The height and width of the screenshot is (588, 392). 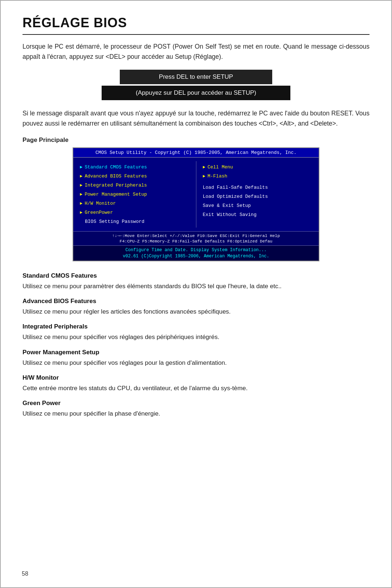 What do you see at coordinates (196, 307) in the screenshot?
I see `feature-section-advanced-bios: Advanced BIOS FeaturesUtilisez ce menu p…` at bounding box center [196, 307].